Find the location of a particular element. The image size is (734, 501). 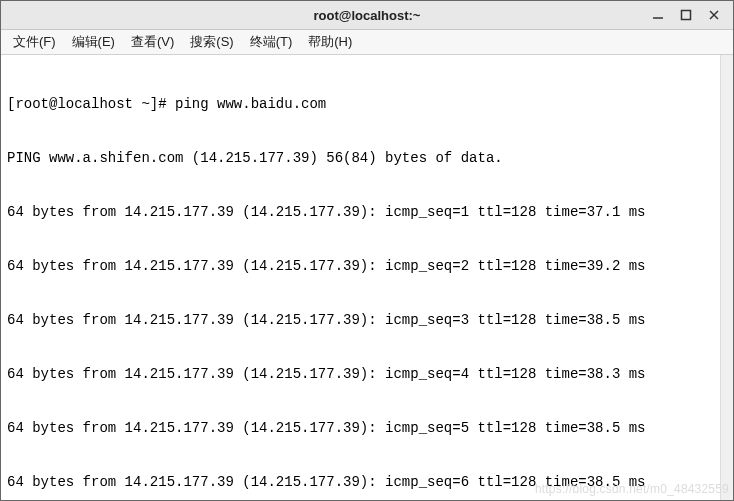

ping-header: PING www.a.shifen.com (14.215.177.39) 56… is located at coordinates (367, 158).